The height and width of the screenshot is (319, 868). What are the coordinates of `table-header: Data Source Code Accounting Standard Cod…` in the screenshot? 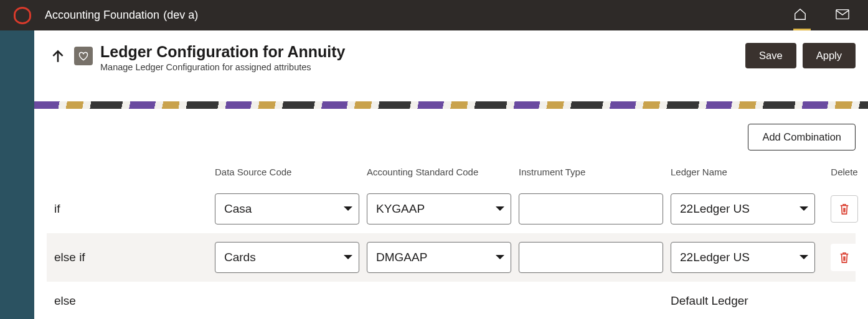 It's located at (451, 175).